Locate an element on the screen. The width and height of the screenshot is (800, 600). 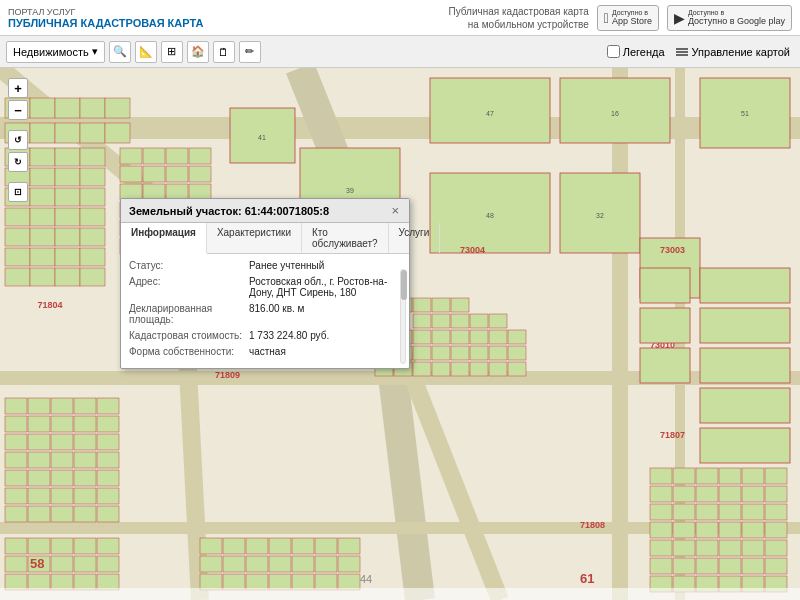
svg-text: 58 is located at coordinates (37, 564).